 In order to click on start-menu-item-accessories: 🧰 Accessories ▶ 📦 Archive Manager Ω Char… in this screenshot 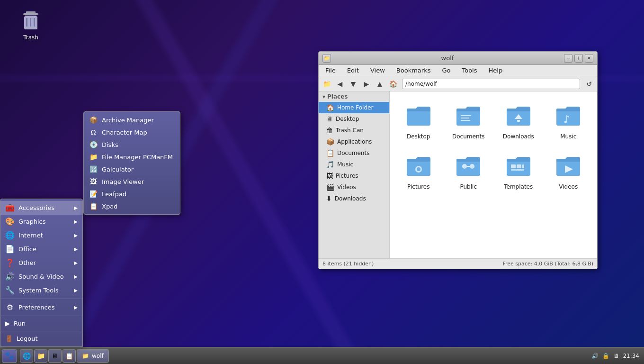, I will do `click(42, 208)`.